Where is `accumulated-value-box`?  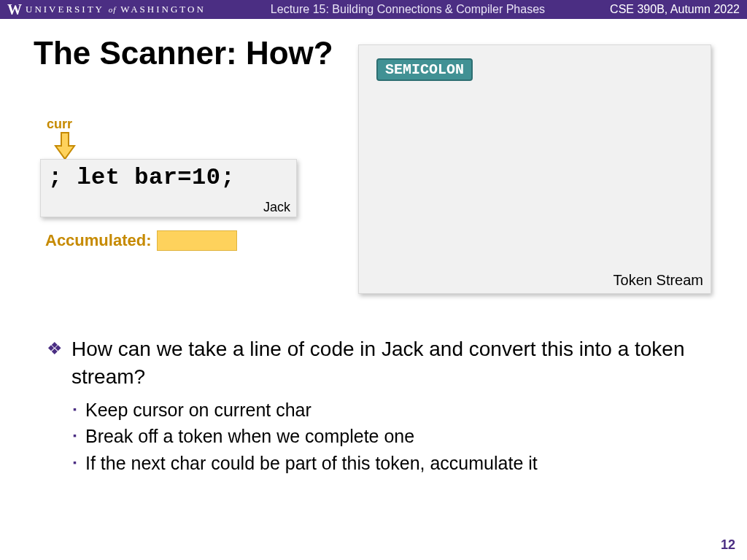 accumulated-value-box is located at coordinates (197, 241).